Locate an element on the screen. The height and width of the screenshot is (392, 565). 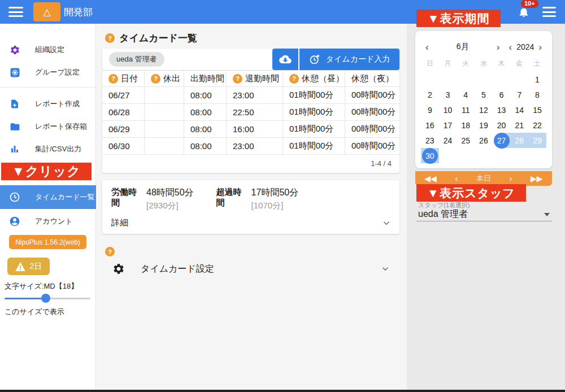
overtime-value: 17時間50分 is located at coordinates (275, 193).